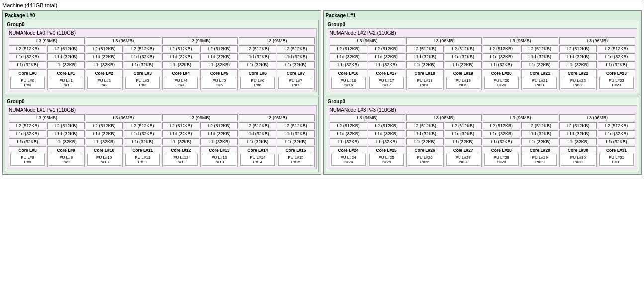  What do you see at coordinates (425, 80) in the screenshot?
I see `core-box: Core L#18PU L#18 P#18` at bounding box center [425, 80].